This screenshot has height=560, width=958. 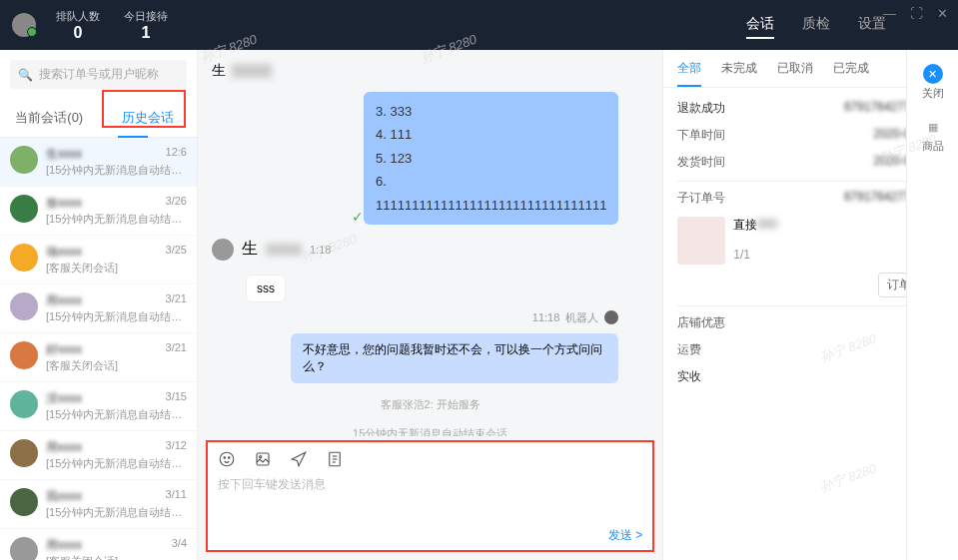 What do you see at coordinates (176, 154) in the screenshot?
I see `conv-time: 12:6` at bounding box center [176, 154].